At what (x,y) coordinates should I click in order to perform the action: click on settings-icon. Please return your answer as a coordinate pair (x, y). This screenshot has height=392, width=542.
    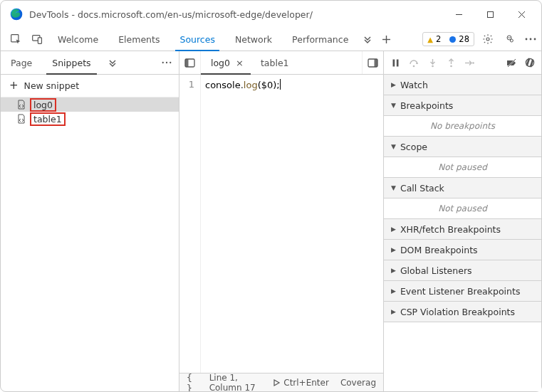
    Looking at the image, I should click on (488, 39).